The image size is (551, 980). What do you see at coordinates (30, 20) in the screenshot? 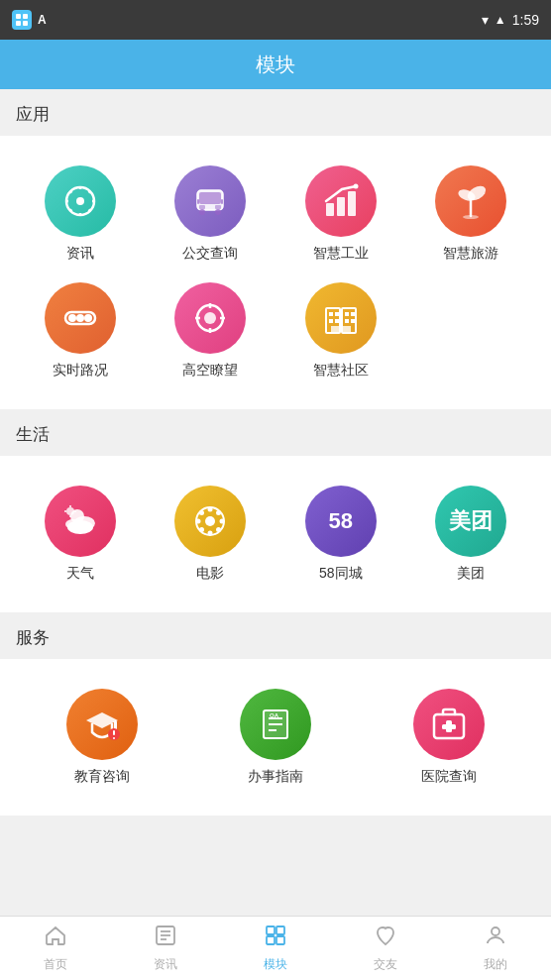
I see `status-left: A` at bounding box center [30, 20].